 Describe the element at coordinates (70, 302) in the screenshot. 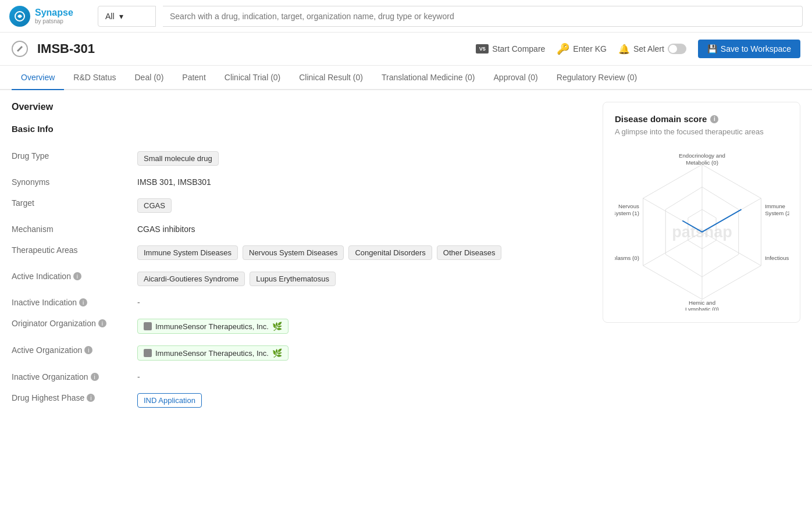

I see `inactive-indication-label: Inactive Indication i` at that location.